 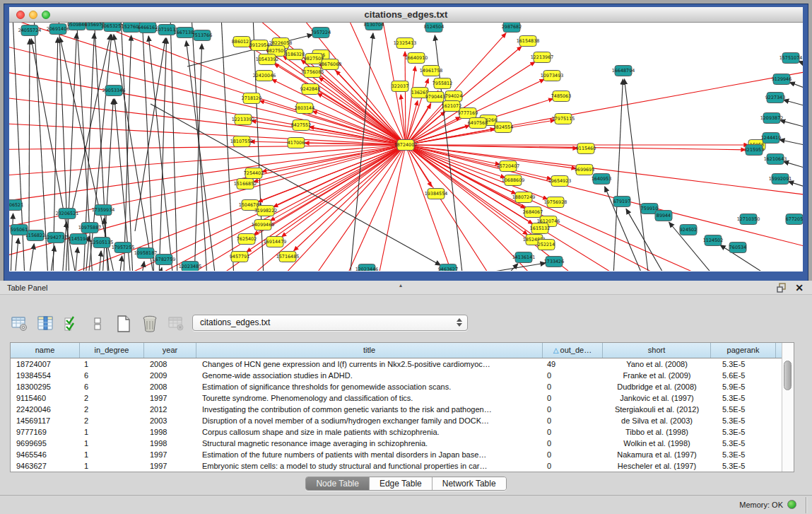 I want to click on graph-node: 31998222, so click(x=266, y=211).